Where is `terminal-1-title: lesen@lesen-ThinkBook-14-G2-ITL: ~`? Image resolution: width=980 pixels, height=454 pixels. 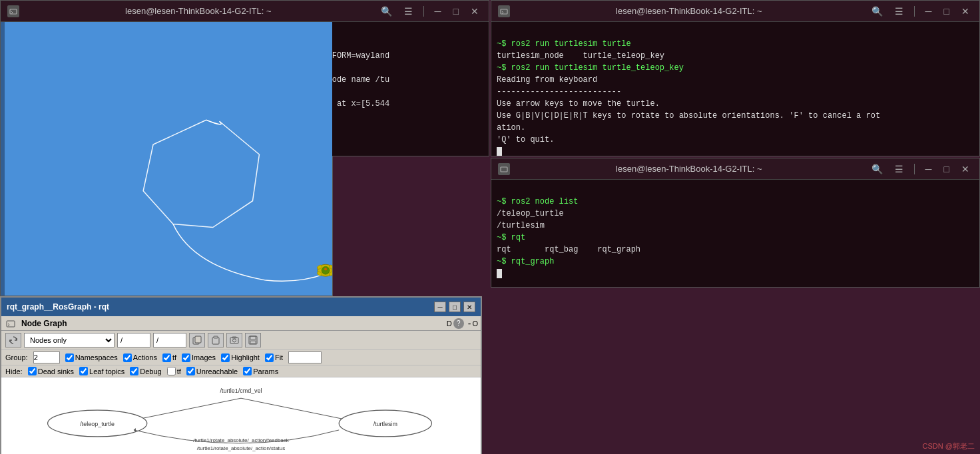 terminal-1-title: lesen@lesen-ThinkBook-14-G2-ITL: ~ is located at coordinates (198, 11).